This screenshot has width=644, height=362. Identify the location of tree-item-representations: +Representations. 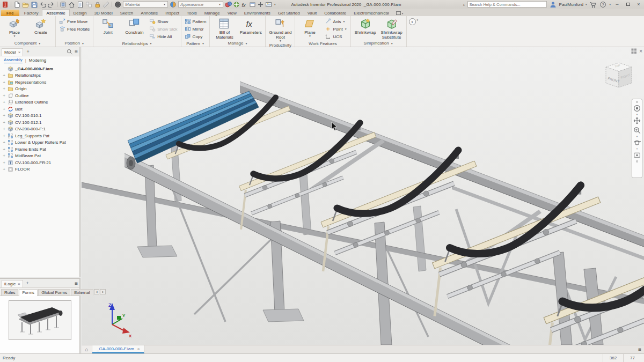
(40, 83).